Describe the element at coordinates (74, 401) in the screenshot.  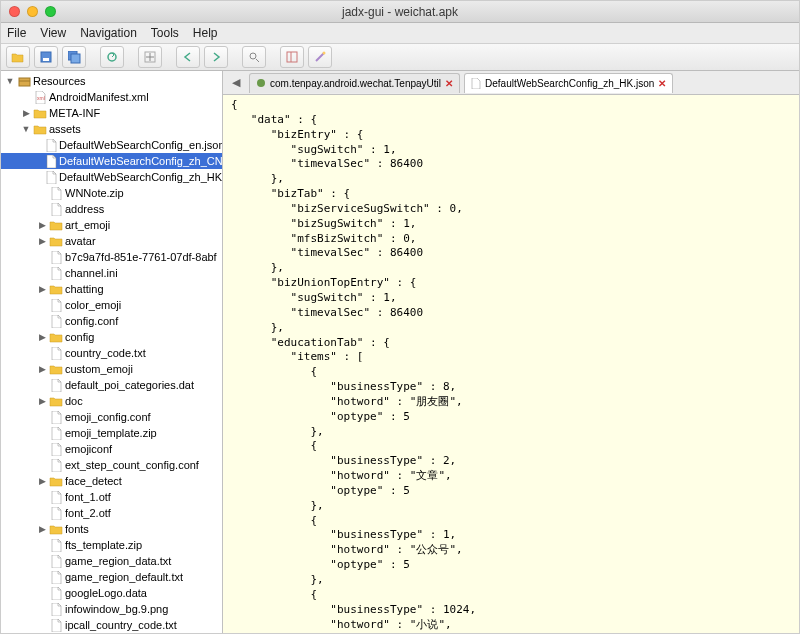
I see `tree-label: doc` at that location.